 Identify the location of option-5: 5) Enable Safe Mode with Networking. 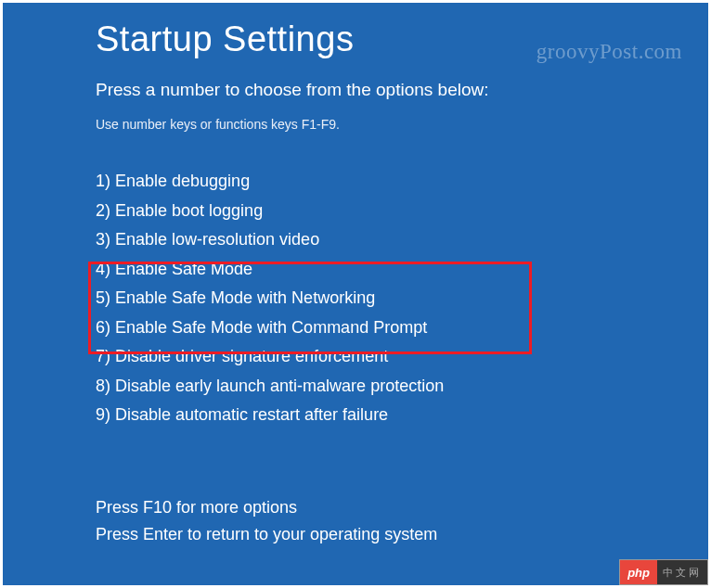
(356, 299).